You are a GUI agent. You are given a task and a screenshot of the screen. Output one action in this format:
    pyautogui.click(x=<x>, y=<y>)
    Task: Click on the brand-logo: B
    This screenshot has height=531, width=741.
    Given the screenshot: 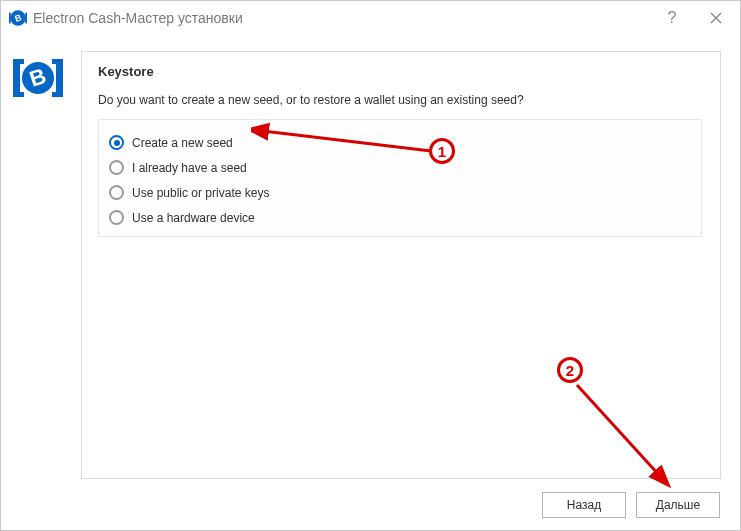 What is the action you would take?
    pyautogui.click(x=38, y=78)
    